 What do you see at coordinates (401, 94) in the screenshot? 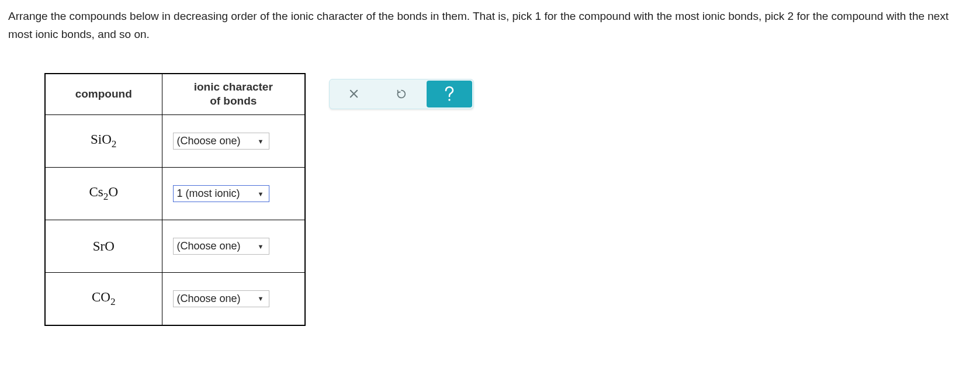
I see `toolbar` at bounding box center [401, 94].